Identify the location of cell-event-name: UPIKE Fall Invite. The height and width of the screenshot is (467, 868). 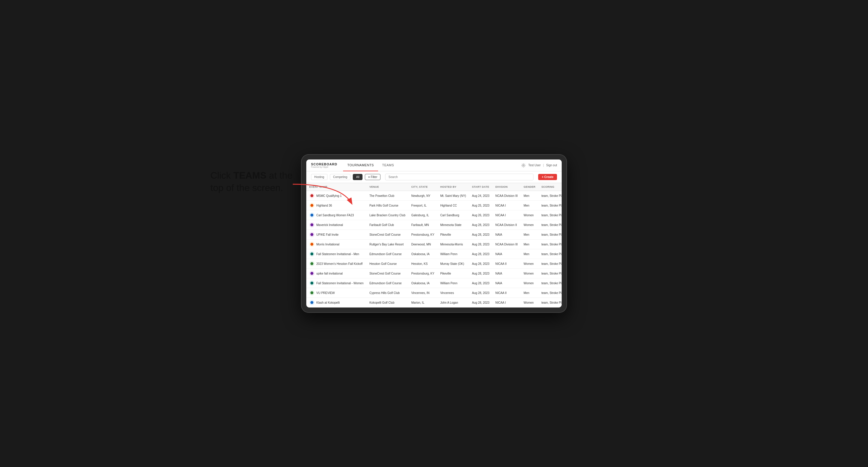
(336, 235).